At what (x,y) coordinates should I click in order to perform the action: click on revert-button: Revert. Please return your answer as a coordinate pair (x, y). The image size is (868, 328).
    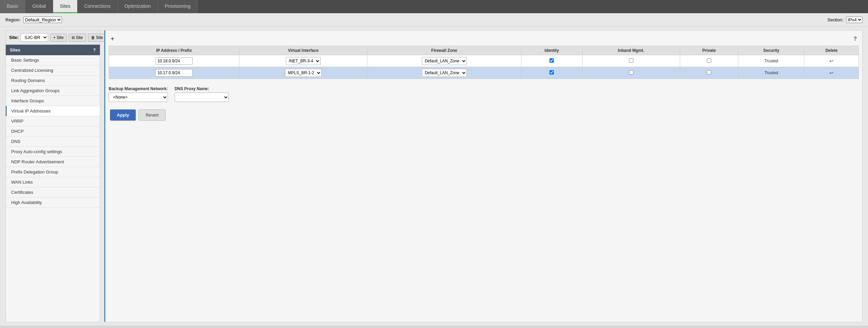
    Looking at the image, I should click on (152, 115).